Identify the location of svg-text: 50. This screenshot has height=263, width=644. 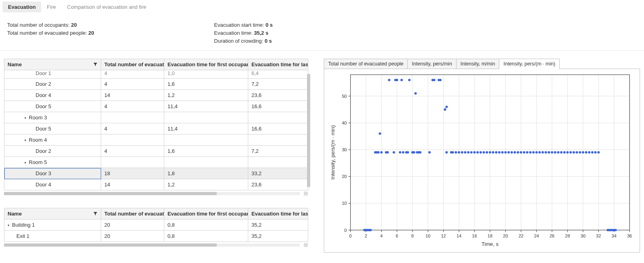
(344, 96).